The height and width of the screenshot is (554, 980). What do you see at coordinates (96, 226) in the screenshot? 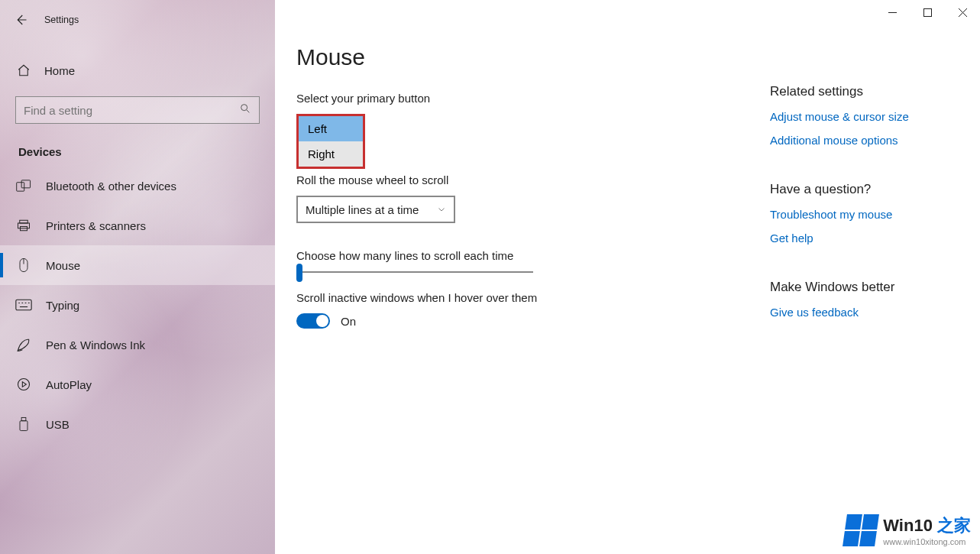
I see `sidebar-item-label: Printers & scanners` at bounding box center [96, 226].